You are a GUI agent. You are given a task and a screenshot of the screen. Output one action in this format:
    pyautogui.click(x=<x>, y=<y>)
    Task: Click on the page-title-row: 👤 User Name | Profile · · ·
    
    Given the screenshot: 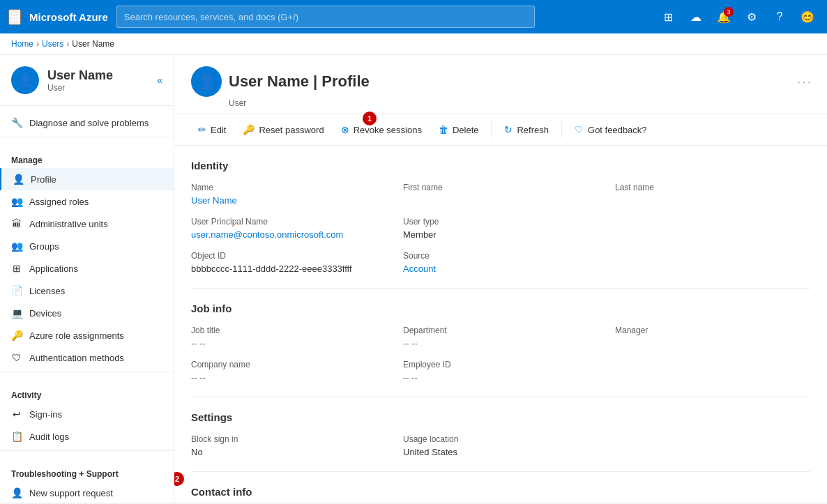 What is the action you would take?
    pyautogui.click(x=501, y=82)
    